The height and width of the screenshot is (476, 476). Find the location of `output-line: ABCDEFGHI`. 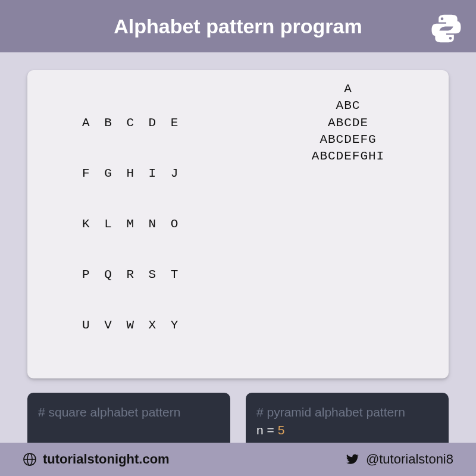

output-line: ABCDEFGHI is located at coordinates (348, 156).